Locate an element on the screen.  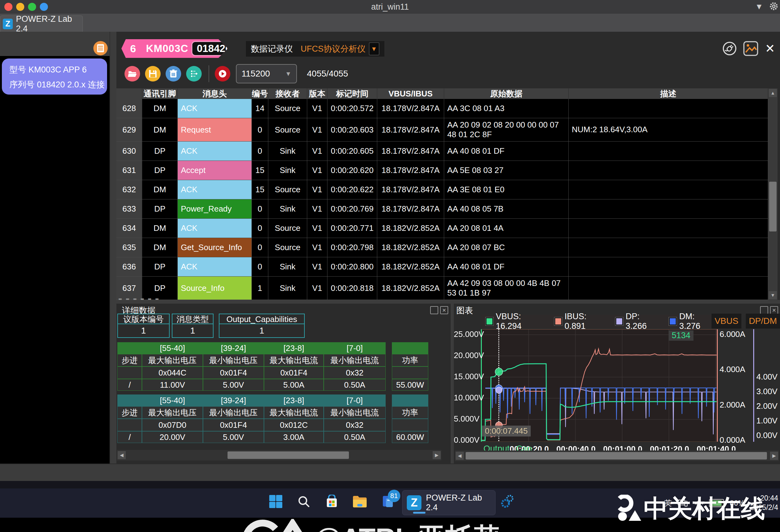
pdo-power-value: 55.00W is located at coordinates (410, 385).